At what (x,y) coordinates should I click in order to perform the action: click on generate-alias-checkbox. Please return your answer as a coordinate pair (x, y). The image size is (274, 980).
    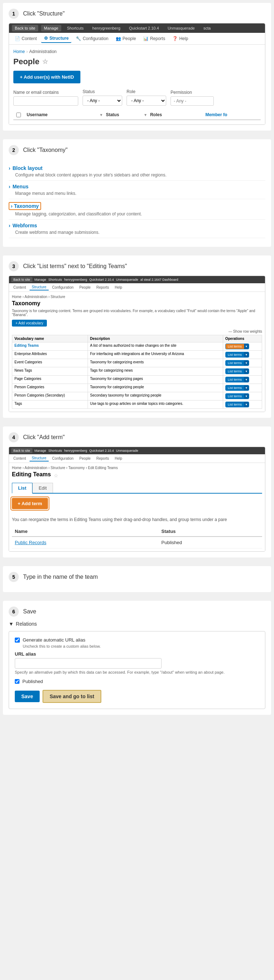
    Looking at the image, I should click on (17, 640).